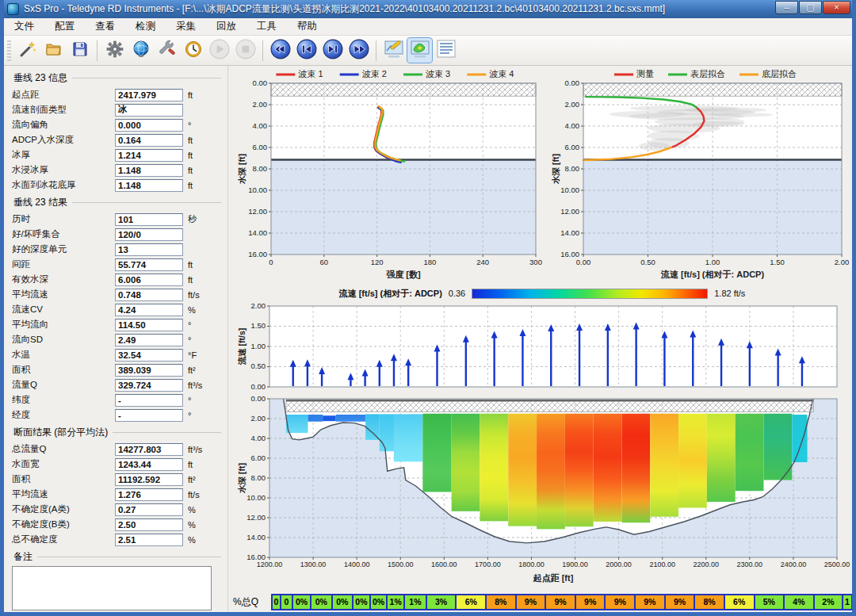 This screenshot has height=616, width=856. What do you see at coordinates (149, 355) in the screenshot?
I see `field-value: 32.54` at bounding box center [149, 355].